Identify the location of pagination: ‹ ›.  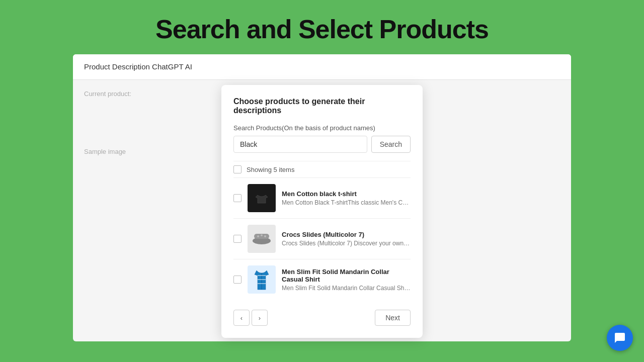
(251, 318).